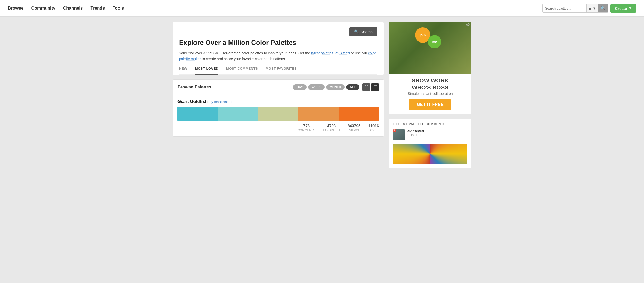  Describe the element at coordinates (430, 80) in the screenshot. I see `ad-headline-1: SHOW WORK` at that location.